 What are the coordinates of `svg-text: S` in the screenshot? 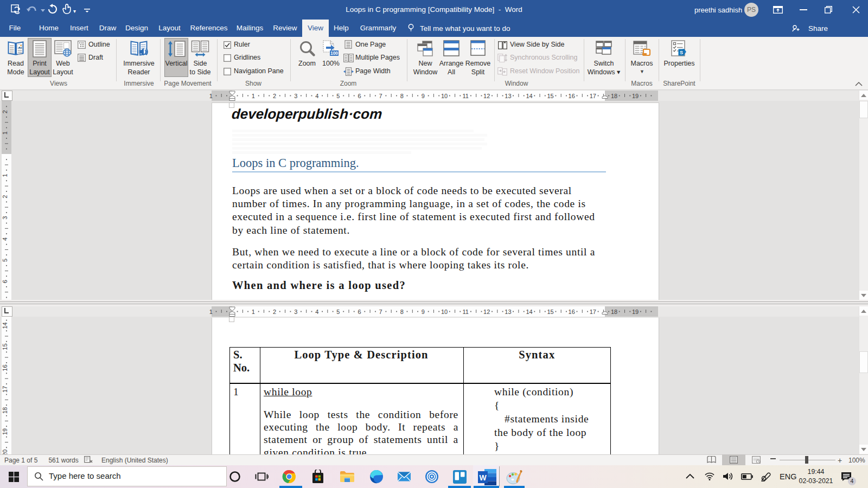 It's located at (681, 53).